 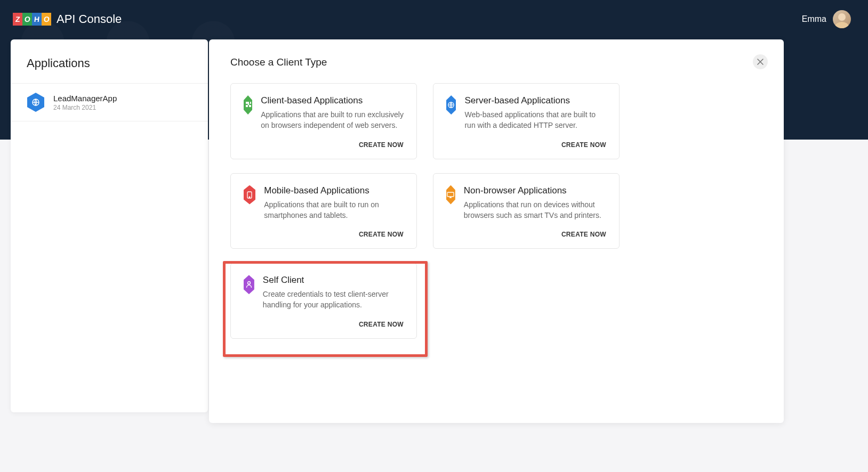 I want to click on card-desc: Web-based applications that are built to…, so click(x=535, y=120).